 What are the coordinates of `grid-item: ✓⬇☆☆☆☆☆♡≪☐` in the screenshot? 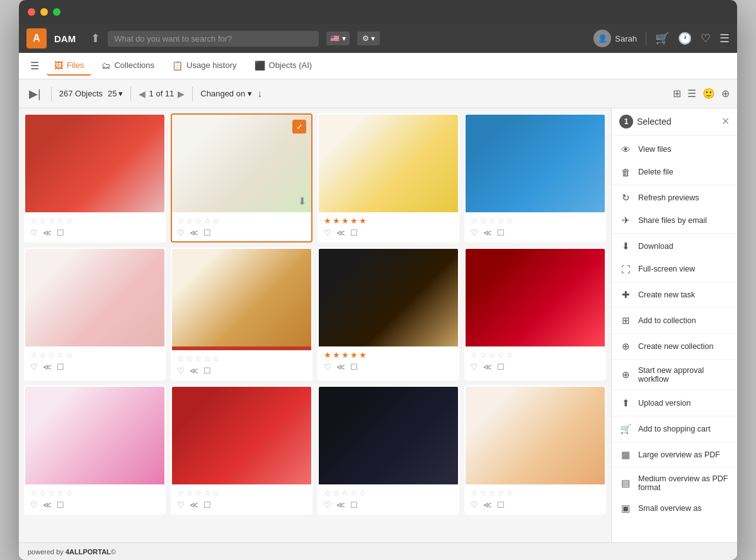 It's located at (242, 178).